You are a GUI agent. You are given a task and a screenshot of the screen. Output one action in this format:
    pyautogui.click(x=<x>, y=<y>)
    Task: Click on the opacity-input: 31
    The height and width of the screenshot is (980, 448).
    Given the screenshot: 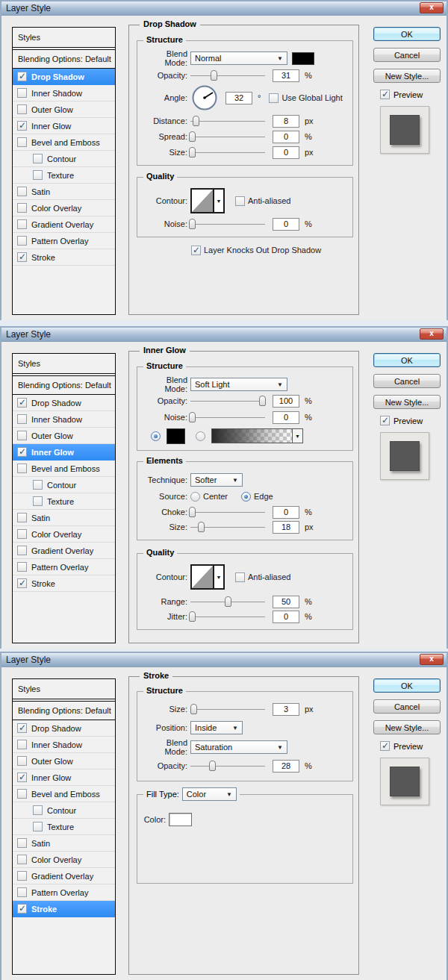 What is the action you would take?
    pyautogui.click(x=286, y=76)
    